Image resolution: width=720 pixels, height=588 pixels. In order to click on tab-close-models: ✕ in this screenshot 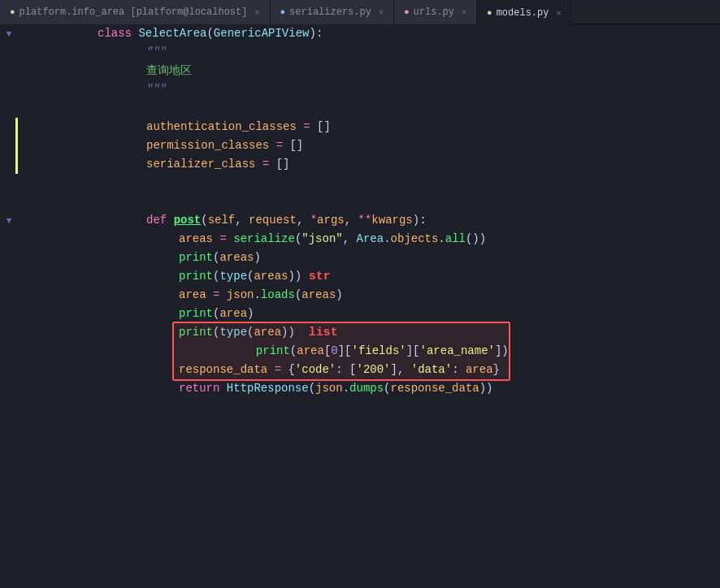, I will do `click(558, 13)`.